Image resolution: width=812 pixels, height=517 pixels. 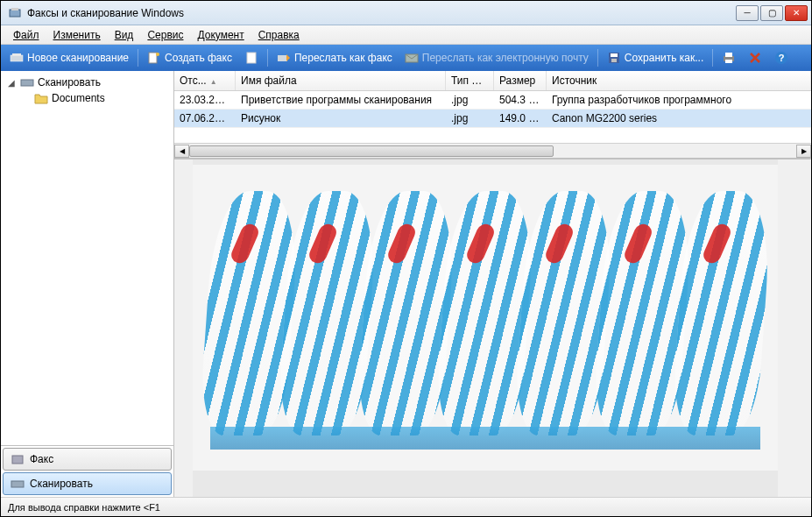 What do you see at coordinates (189, 58) in the screenshot?
I see `create-fax-button: Создать факс` at bounding box center [189, 58].